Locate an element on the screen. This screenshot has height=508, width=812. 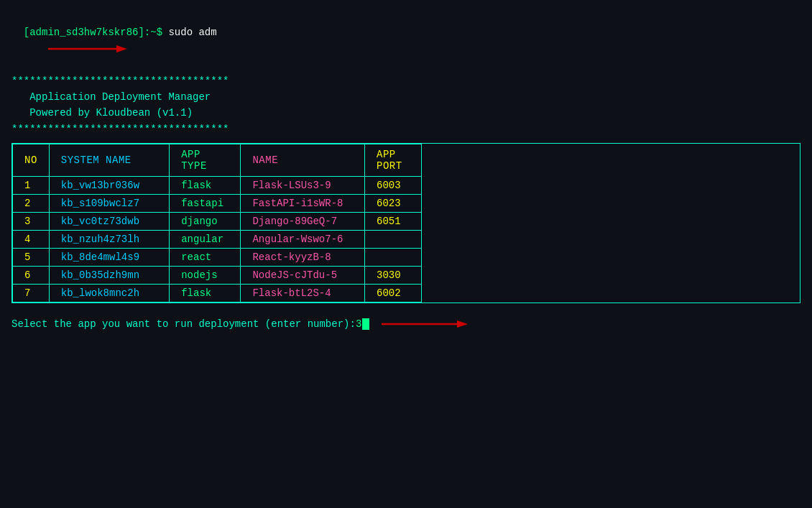
cell-sysname: kb_nzuh4z73lh is located at coordinates (109, 240).